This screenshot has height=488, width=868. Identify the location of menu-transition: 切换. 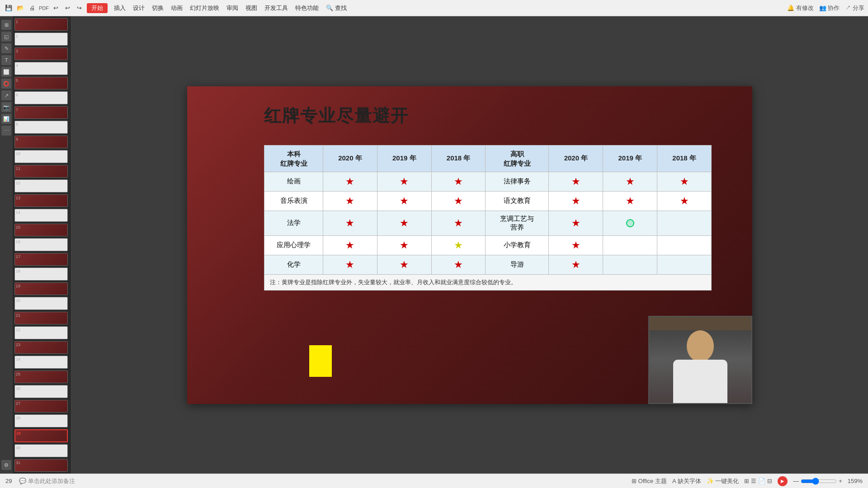
(158, 8).